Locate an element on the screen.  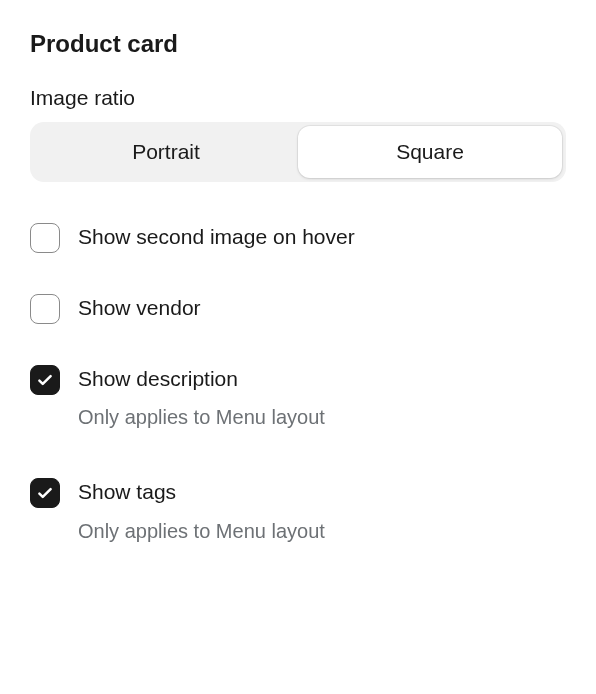
checkbox-second-image is located at coordinates (45, 238).